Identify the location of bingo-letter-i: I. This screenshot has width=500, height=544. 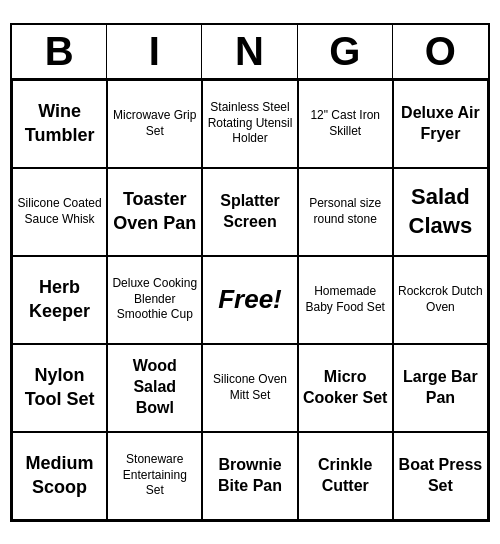
(154, 52).